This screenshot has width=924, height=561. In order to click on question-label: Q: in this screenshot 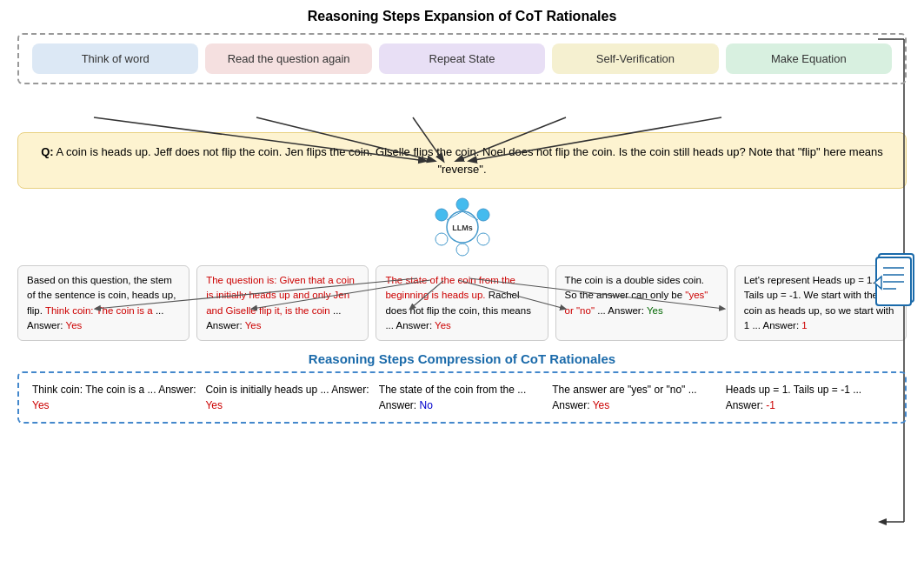, I will do `click(47, 151)`.